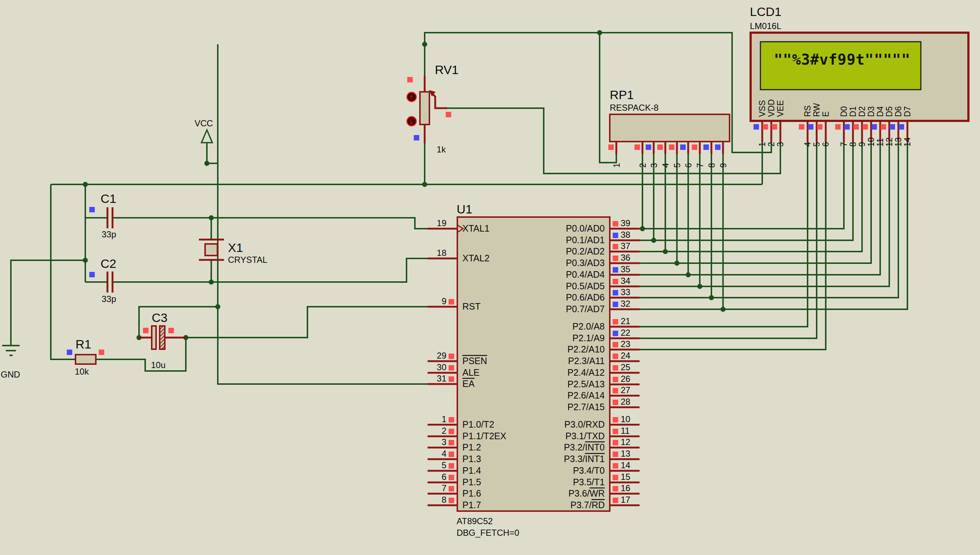 The height and width of the screenshot is (555, 980). What do you see at coordinates (626, 258) in the screenshot?
I see `u1-pin-number: 36` at bounding box center [626, 258].